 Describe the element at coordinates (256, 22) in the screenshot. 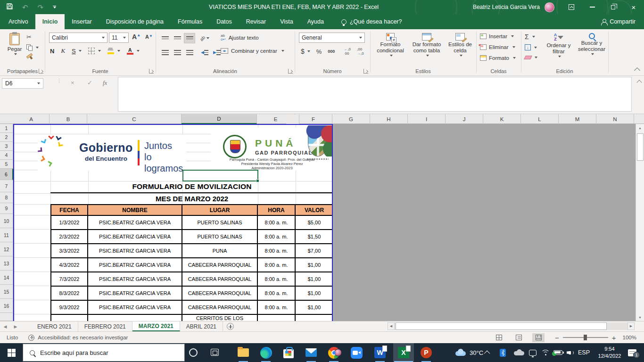

I see `tab-revisar: Revisar` at that location.